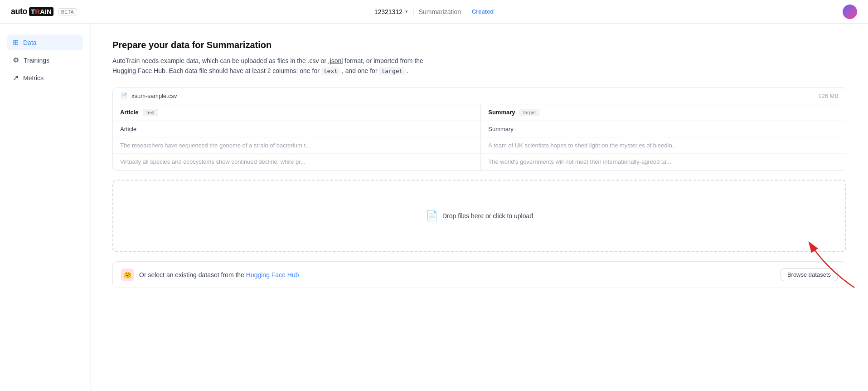 The width and height of the screenshot is (868, 391). Describe the element at coordinates (434, 12) in the screenshot. I see `header: auto TRAIN BETA 12321312 ▾ | Summarizati…` at that location.